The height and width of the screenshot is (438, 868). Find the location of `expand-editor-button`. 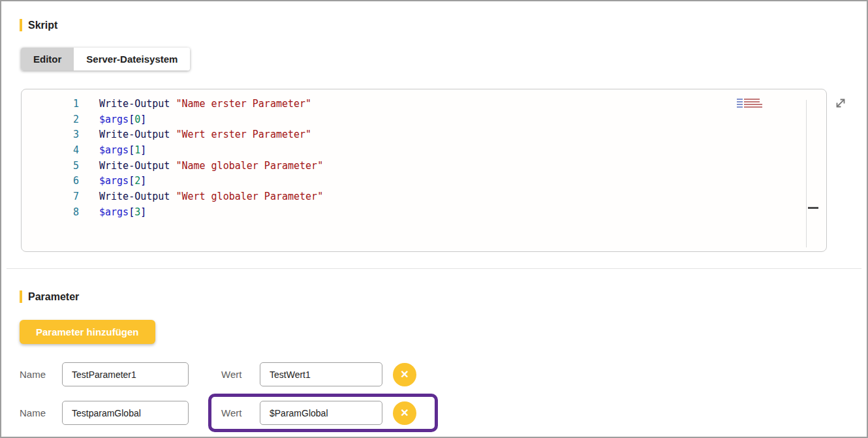

expand-editor-button is located at coordinates (841, 104).